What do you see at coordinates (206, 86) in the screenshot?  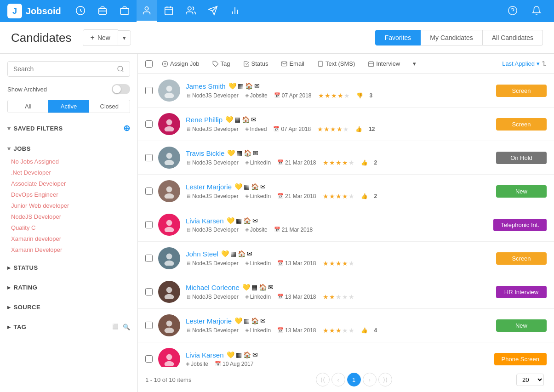 I see `candidate-name-link: James Smith` at bounding box center [206, 86].